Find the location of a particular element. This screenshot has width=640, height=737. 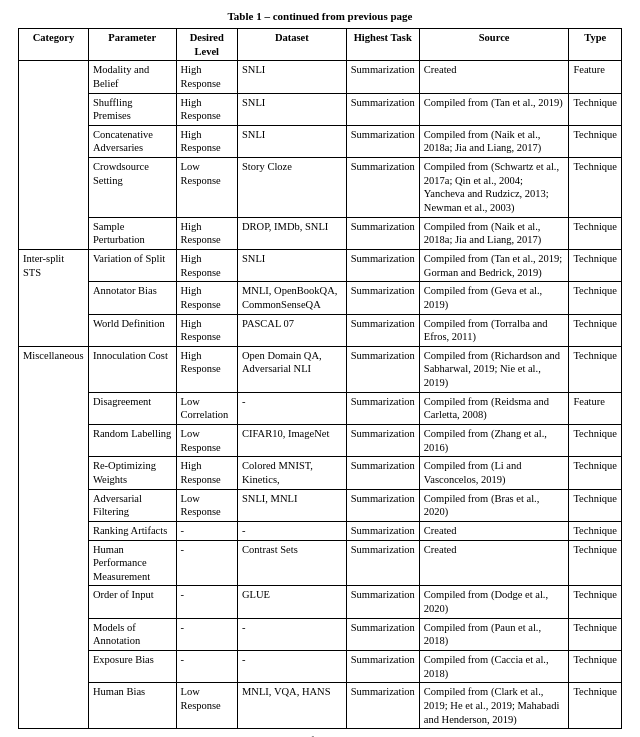

cell-dataset: DROP, IMDb, SNLI is located at coordinates (292, 233).